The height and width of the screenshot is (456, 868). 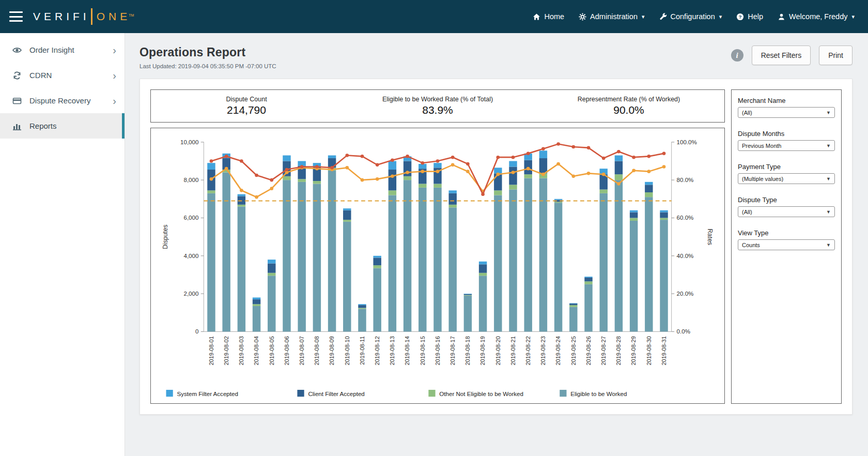 What do you see at coordinates (131, 16) in the screenshot?
I see `logo-trademark: TM` at bounding box center [131, 16].